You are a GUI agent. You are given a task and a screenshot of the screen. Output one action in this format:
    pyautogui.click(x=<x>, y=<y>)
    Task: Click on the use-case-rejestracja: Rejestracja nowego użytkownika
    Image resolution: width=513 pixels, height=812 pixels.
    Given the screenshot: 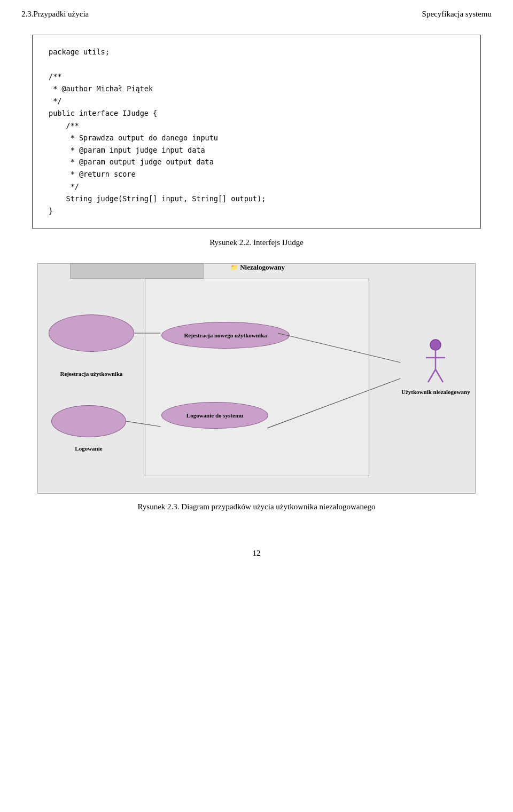 What is the action you would take?
    pyautogui.click(x=226, y=335)
    